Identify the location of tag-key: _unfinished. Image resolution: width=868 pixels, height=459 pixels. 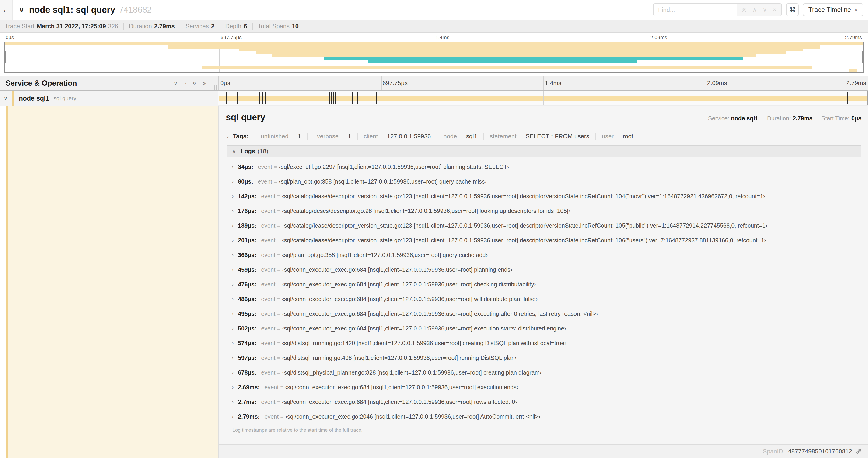
(273, 136).